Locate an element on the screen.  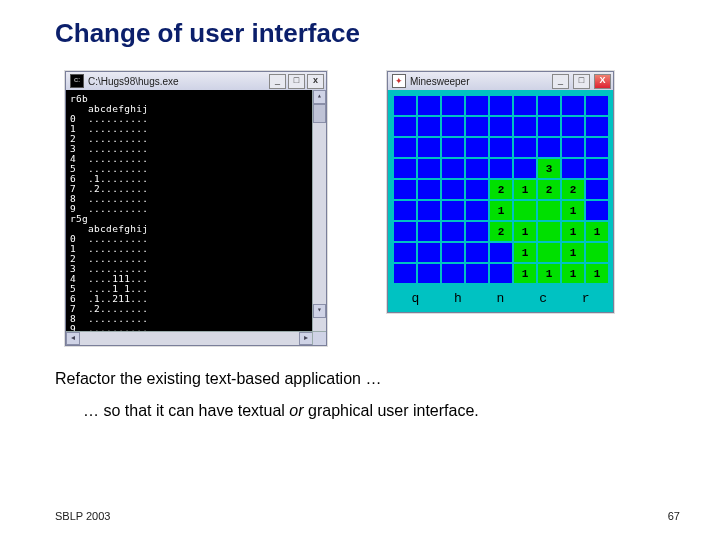
mine-cell: 3 is located at coordinates (549, 168).